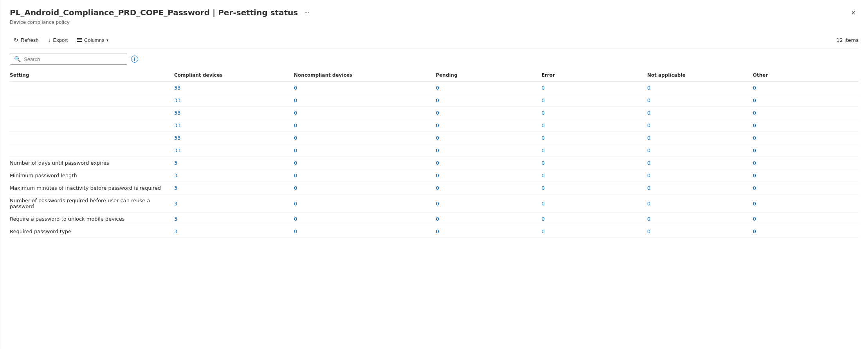 The height and width of the screenshot is (349, 868). I want to click on close-button: ×, so click(853, 13).